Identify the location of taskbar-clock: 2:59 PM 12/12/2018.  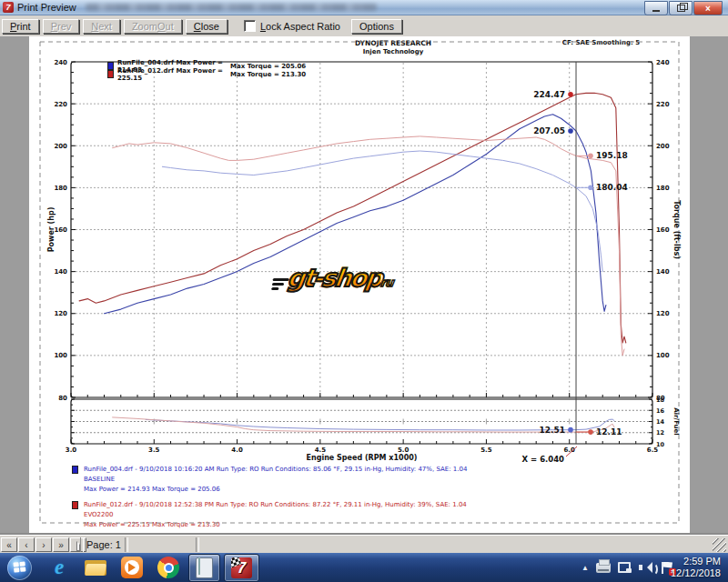
(695, 567).